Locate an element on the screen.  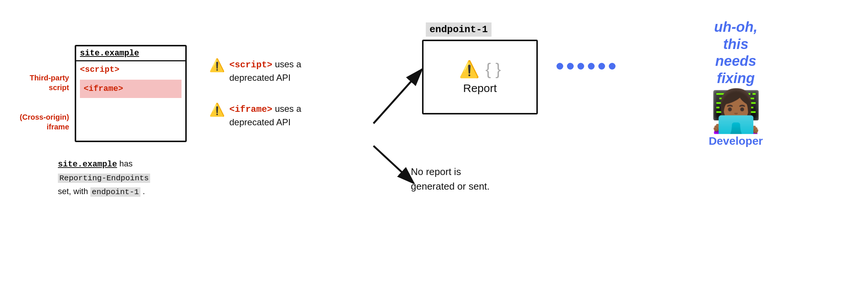
warning-item-script: ⚠️ <script> uses adeprecated API is located at coordinates (288, 71).